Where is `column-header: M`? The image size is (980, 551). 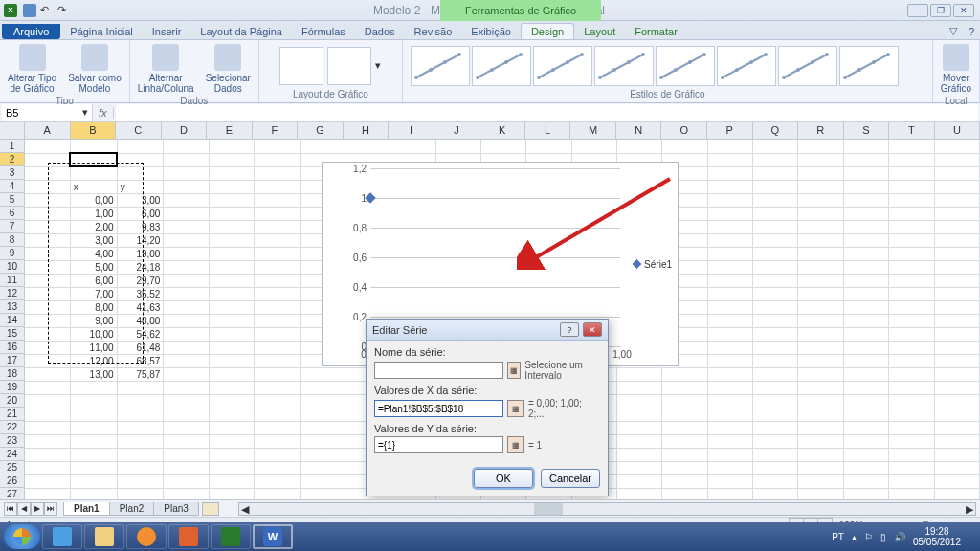
column-header: M is located at coordinates (593, 131).